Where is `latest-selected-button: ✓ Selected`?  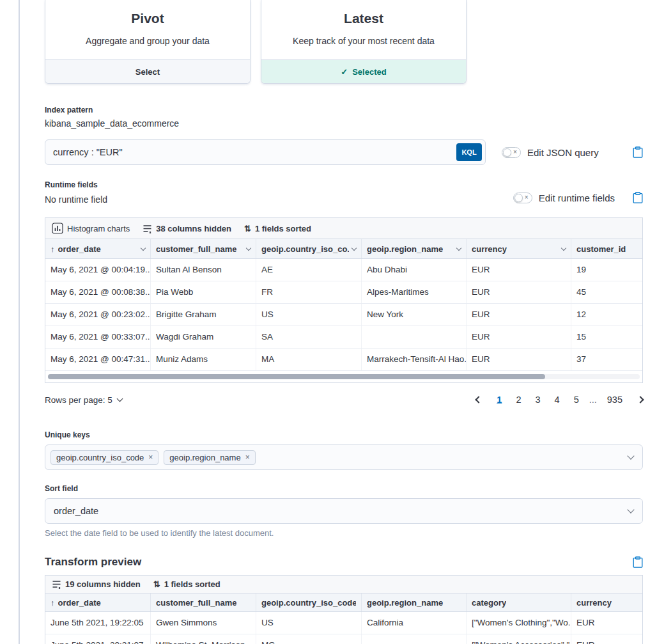
latest-selected-button: ✓ Selected is located at coordinates (364, 72).